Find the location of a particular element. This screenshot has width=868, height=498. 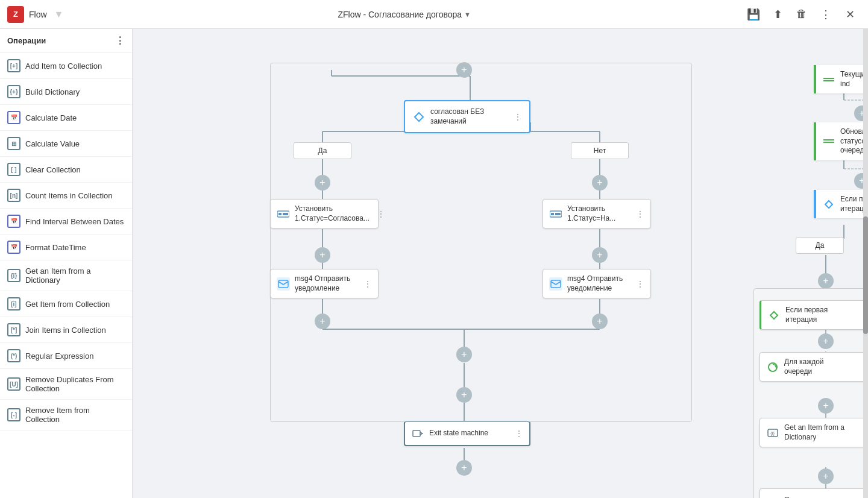

status-queue-text: Статус очереди is located at coordinates (826, 497).